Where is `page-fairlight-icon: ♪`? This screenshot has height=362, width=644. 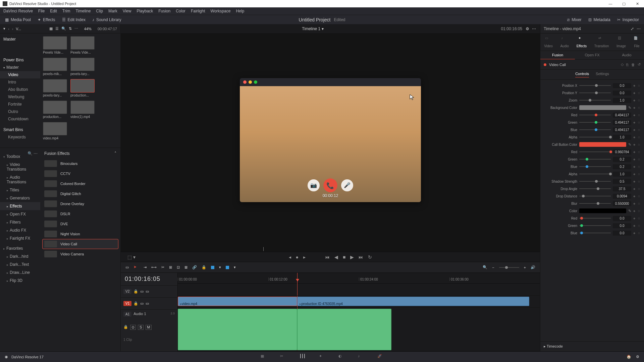
page-fairlight-icon: ♪ is located at coordinates (361, 357).